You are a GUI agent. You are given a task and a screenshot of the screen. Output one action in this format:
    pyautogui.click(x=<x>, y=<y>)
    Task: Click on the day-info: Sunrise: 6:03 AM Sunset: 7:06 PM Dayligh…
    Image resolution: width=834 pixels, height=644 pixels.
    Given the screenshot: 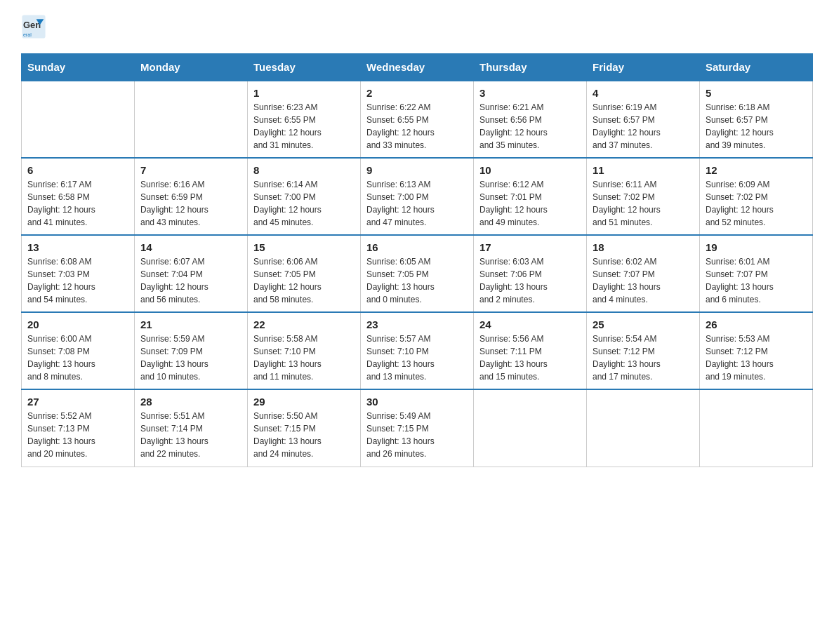 What is the action you would take?
    pyautogui.click(x=530, y=281)
    